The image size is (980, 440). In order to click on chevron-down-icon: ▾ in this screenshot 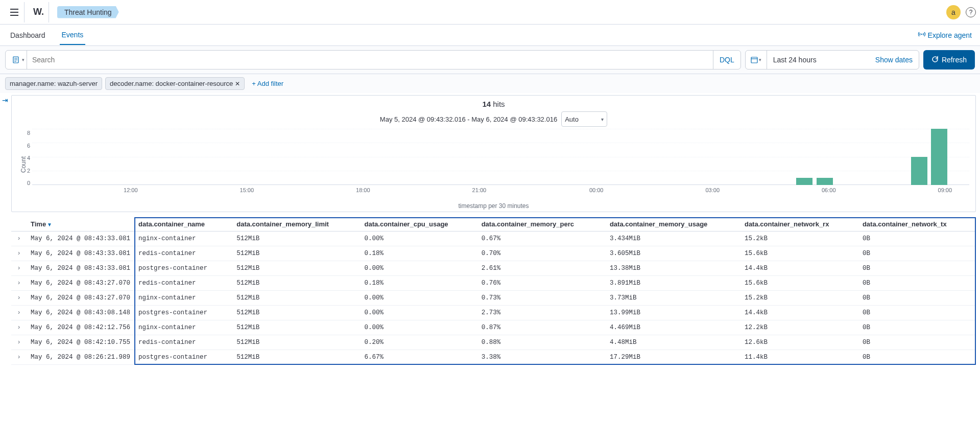, I will do `click(603, 120)`.